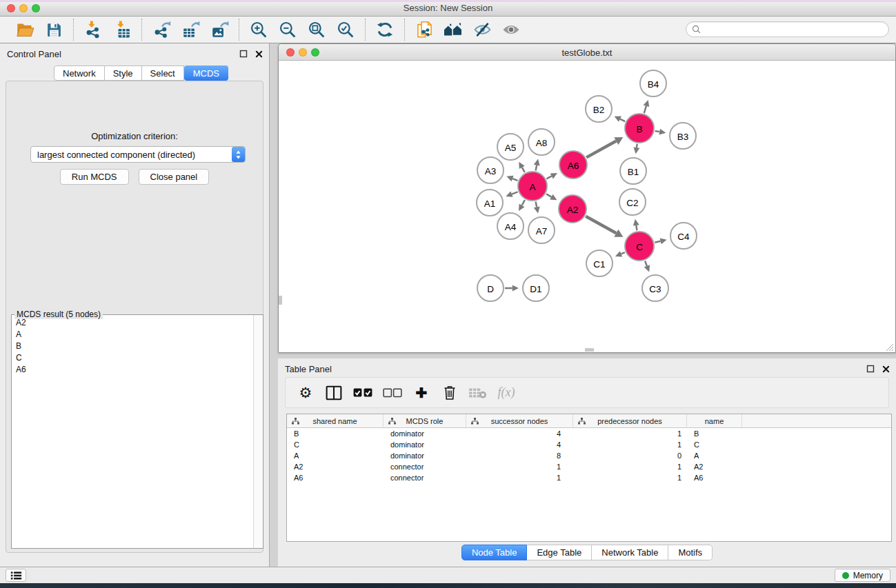  Describe the element at coordinates (258, 432) in the screenshot. I see `result-scrollbar` at that location.